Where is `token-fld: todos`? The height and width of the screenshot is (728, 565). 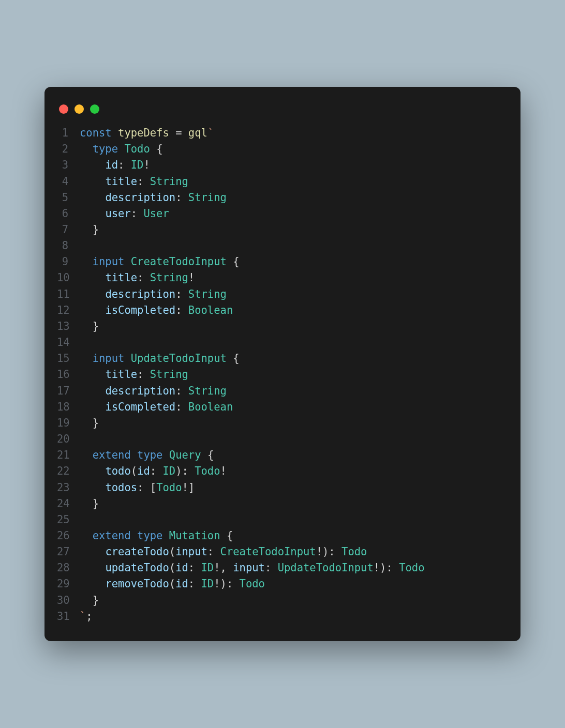 token-fld: todos is located at coordinates (121, 488).